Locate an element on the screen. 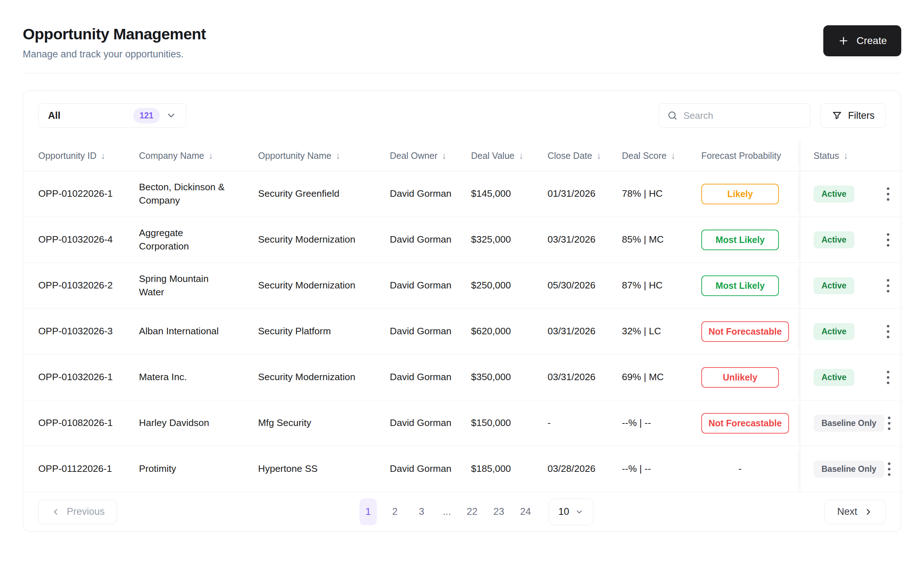 Image resolution: width=924 pixels, height=587 pixels. cell-forecast-probability: Likely is located at coordinates (751, 194).